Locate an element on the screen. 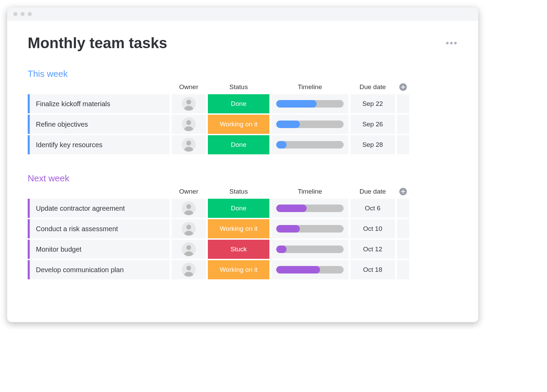 Image resolution: width=547 pixels, height=392 pixels. task-name-cell: Monitor budget is located at coordinates (98, 249).